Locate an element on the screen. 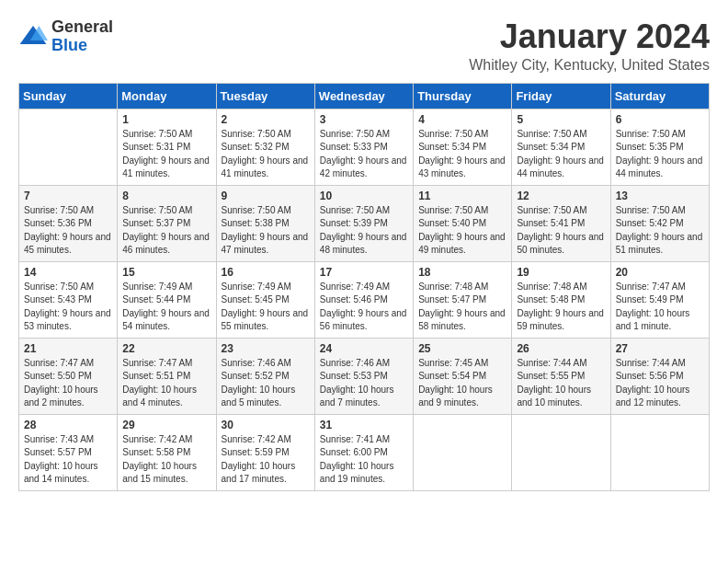  day-info: Sunrise: 7:50 AMSunset: 5:33 PMDaylight:… is located at coordinates (364, 155).